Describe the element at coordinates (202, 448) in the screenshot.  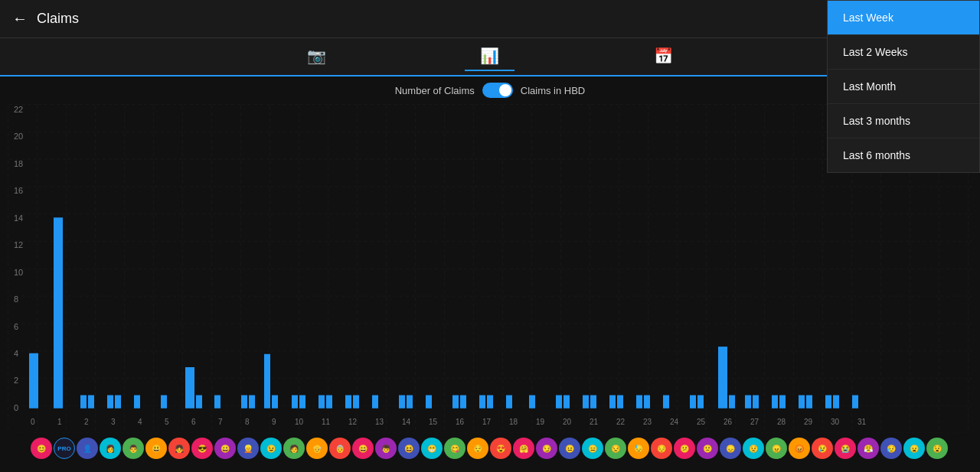
I see `avatar: 😎` at that location.